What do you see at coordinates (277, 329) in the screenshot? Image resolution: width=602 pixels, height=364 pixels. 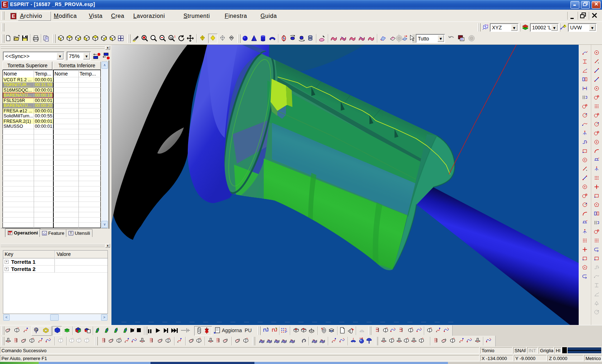 I see `svg-text: K` at bounding box center [277, 329].